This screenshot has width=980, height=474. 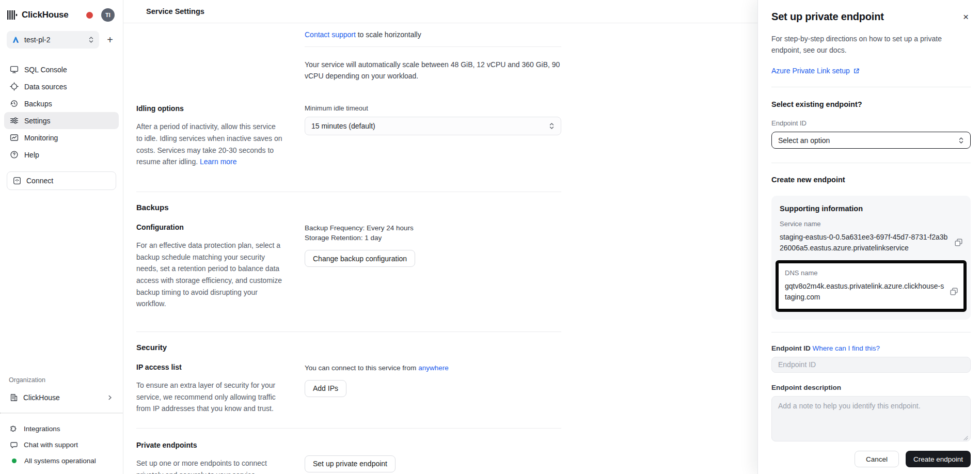 What do you see at coordinates (210, 367) in the screenshot?
I see `ip-access-list-title: IP access list` at bounding box center [210, 367].